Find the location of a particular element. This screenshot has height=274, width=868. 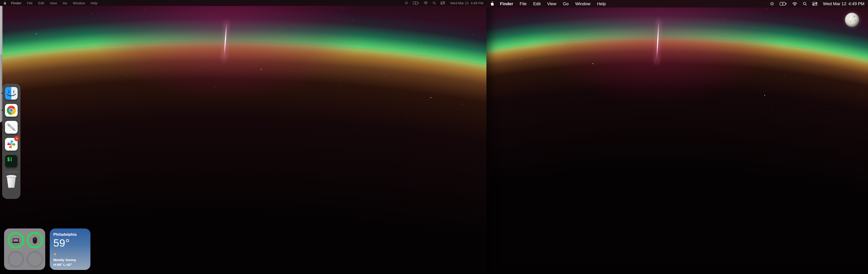

terminal-cursor is located at coordinates (11, 159).